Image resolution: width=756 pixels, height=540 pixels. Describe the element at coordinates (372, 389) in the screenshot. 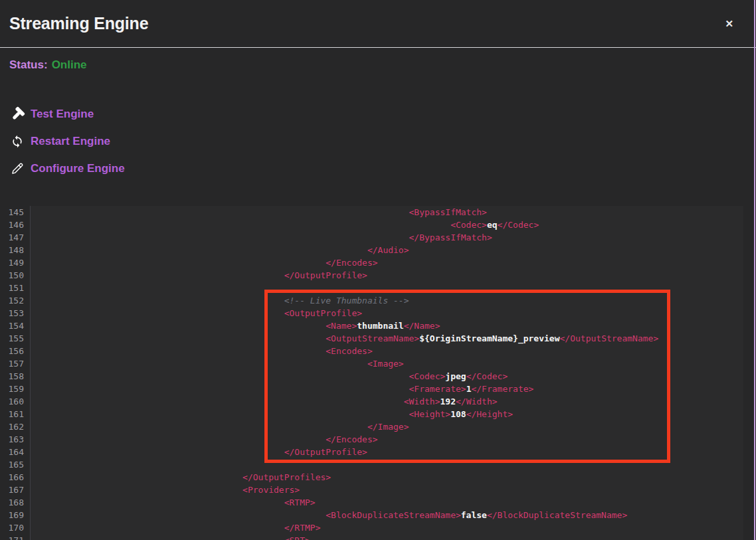

I see `code-line: 159 <Framerate>1</Framerate>` at that location.